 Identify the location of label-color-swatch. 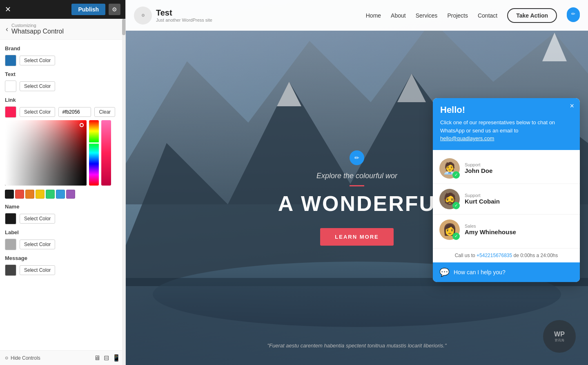
(11, 244).